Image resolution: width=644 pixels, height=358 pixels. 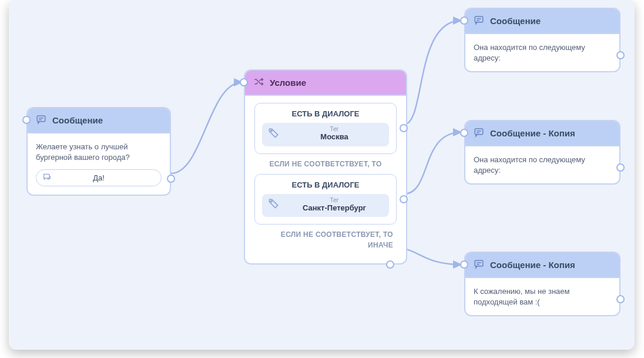 What do you see at coordinates (326, 235) in the screenshot?
I see `else-final-label-1: ЕСЛИ НЕ СООТВЕТСТВУЕТ, ТО` at bounding box center [326, 235].